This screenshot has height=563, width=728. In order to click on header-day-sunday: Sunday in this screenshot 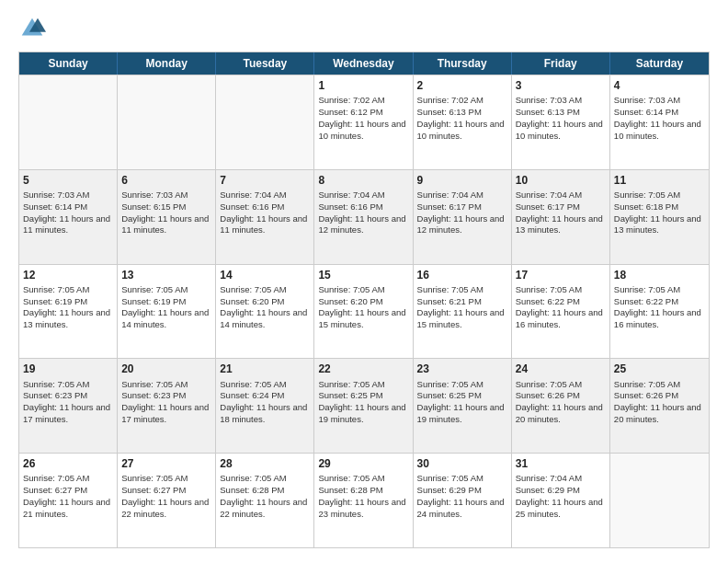, I will do `click(68, 63)`.